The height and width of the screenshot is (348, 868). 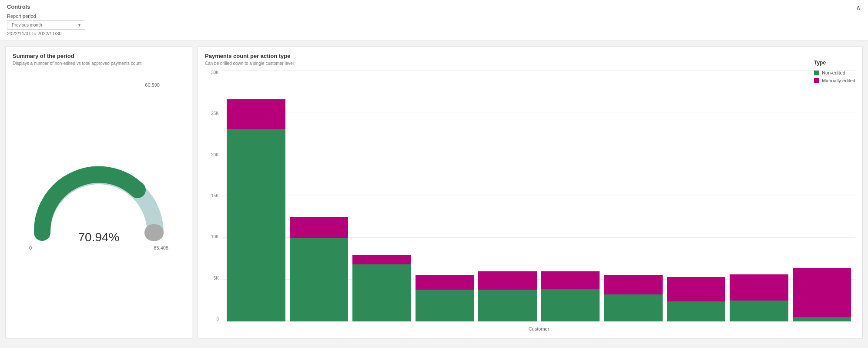 What do you see at coordinates (539, 329) in the screenshot?
I see `x-axis-label: Customer` at bounding box center [539, 329].